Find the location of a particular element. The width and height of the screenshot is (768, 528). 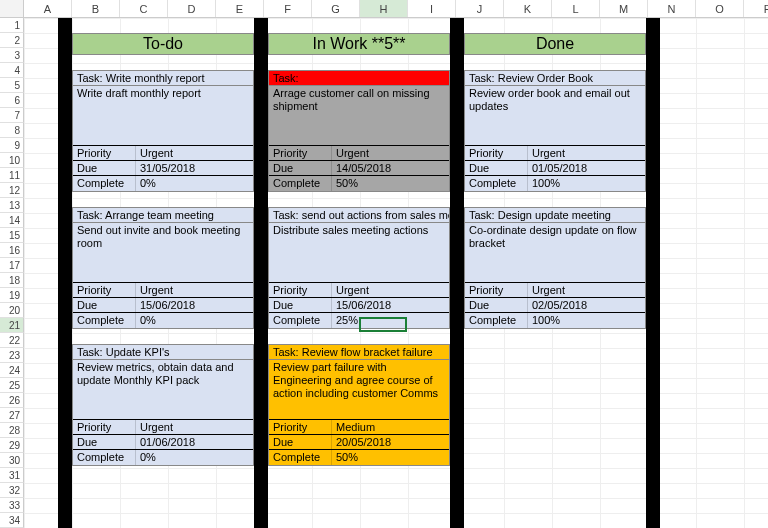

card-row-value: 20/05/2018 is located at coordinates (390, 442).